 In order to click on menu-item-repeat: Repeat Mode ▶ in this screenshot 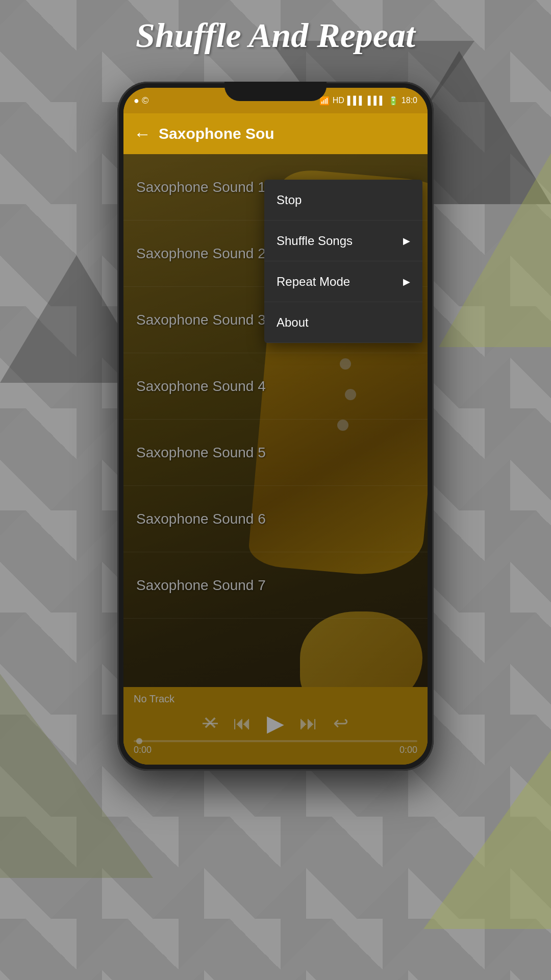, I will do `click(343, 282)`.